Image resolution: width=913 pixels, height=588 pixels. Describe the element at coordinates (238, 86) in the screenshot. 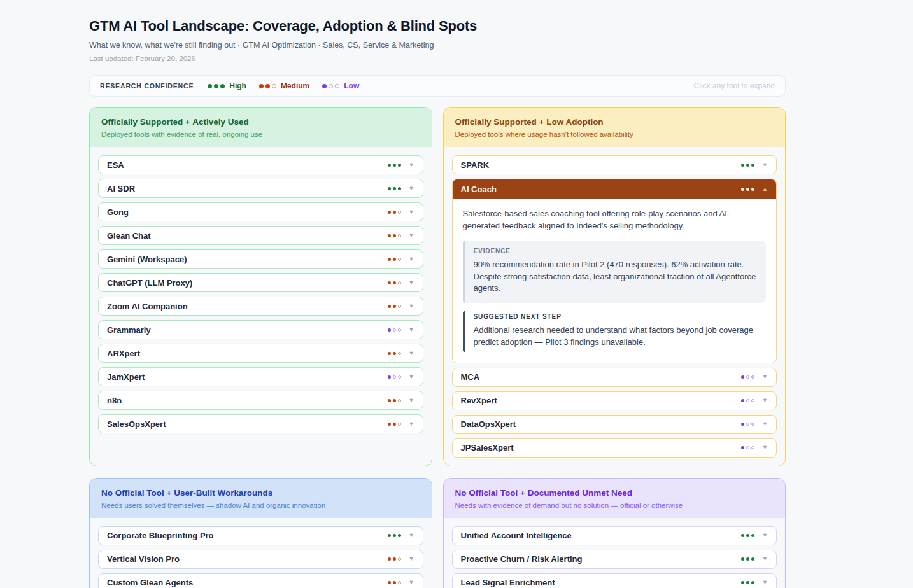

I see `legend-item-label: High` at that location.